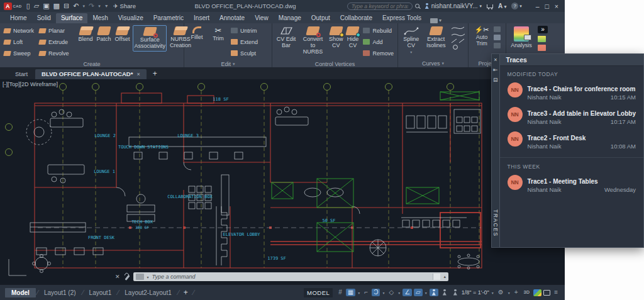  Describe the element at coordinates (436, 277) in the screenshot. I see `command-scrollbar` at that location.